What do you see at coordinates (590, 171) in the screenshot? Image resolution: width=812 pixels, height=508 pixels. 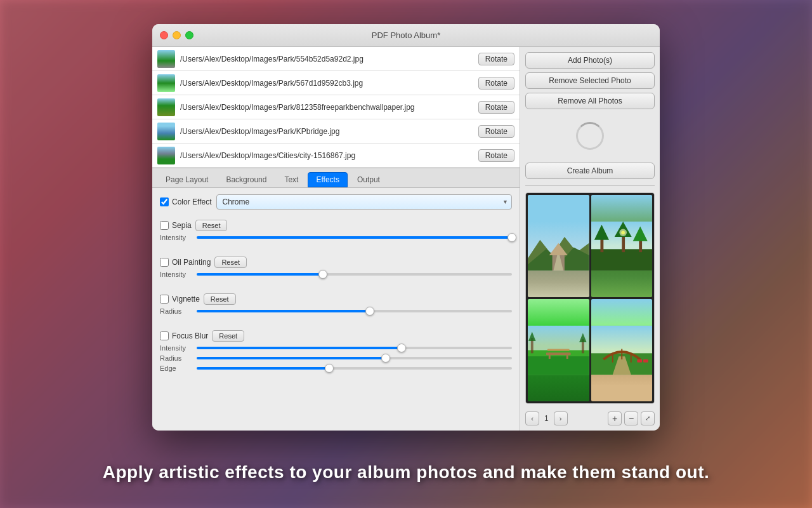 I see `create-album-button: Create Album` at bounding box center [590, 171].